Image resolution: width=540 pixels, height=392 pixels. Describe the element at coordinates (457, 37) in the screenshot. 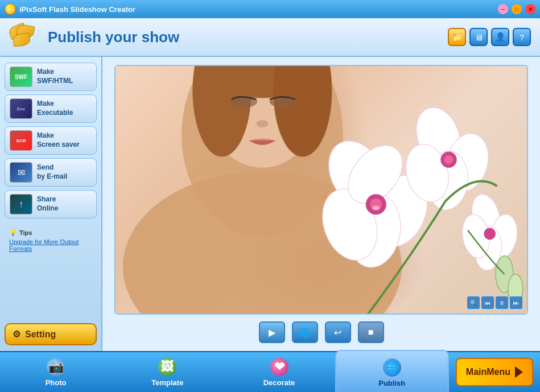

I see `open-folder-button: 📁` at that location.